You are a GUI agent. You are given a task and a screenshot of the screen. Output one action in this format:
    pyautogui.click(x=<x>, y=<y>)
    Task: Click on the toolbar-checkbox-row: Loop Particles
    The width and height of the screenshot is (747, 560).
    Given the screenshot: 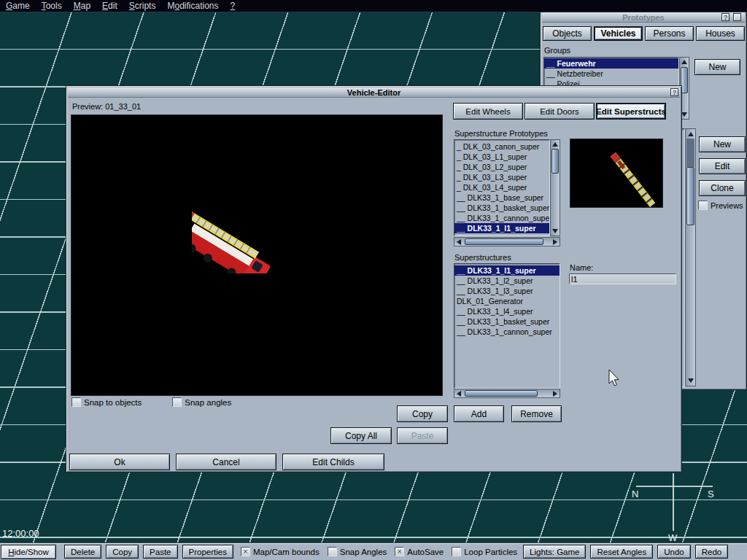 What is the action you would take?
    pyautogui.click(x=484, y=551)
    